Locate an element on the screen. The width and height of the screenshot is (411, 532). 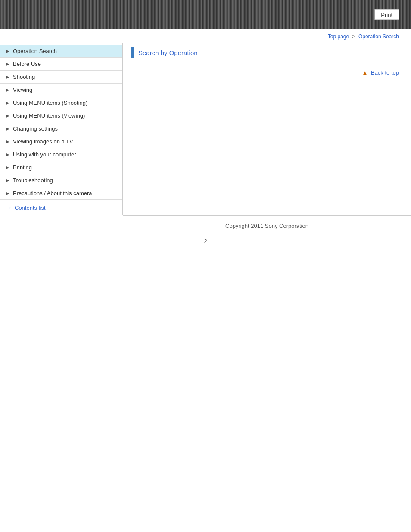
breadcrumb: Top page > Operation Search is located at coordinates (206, 36).